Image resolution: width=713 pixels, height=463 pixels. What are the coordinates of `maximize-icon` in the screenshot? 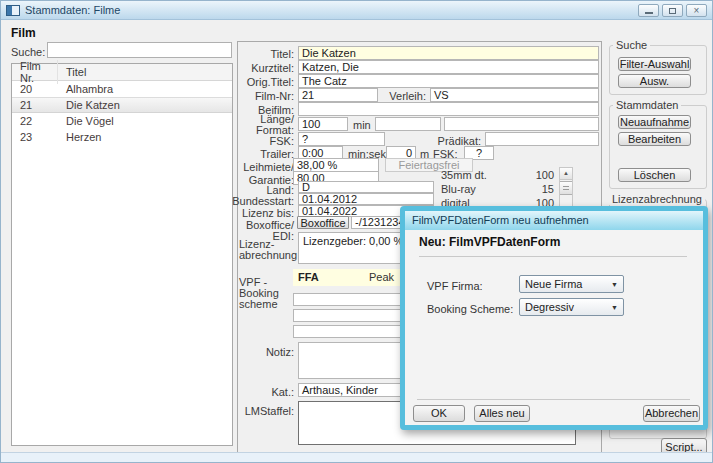 It's located at (672, 11).